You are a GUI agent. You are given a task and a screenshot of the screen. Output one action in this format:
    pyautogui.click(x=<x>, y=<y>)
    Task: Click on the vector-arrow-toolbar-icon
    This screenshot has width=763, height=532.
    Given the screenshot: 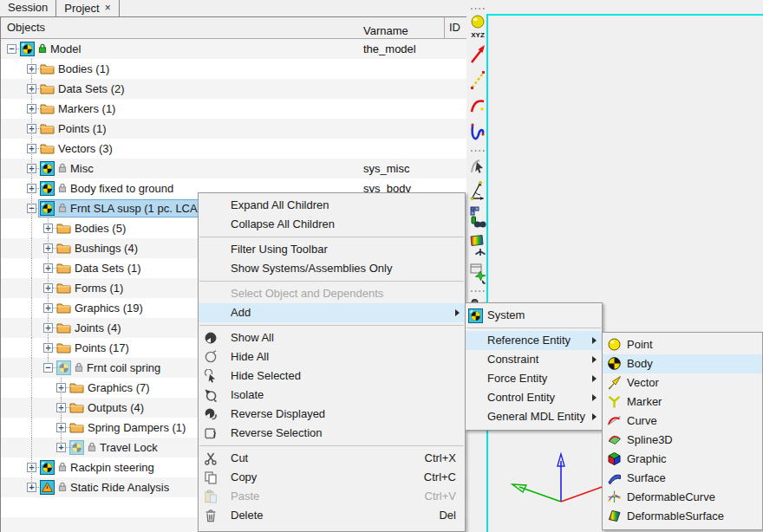 What is the action you would take?
    pyautogui.click(x=478, y=54)
    